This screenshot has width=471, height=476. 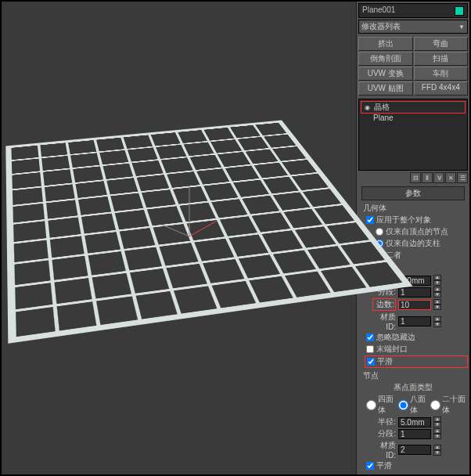 What do you see at coordinates (417, 337) in the screenshot?
I see `ignore-hidden-checkbox: 忽略隐藏边` at bounding box center [417, 337].